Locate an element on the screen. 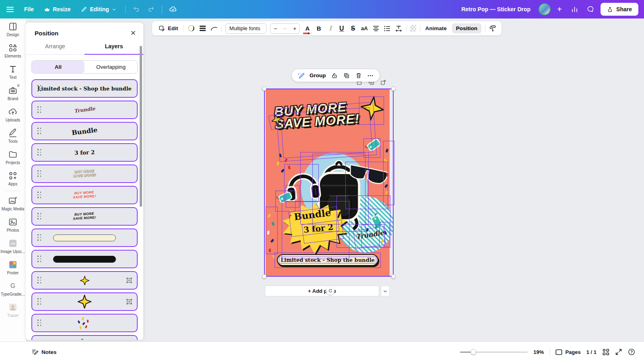  copy-style-icon is located at coordinates (493, 29).